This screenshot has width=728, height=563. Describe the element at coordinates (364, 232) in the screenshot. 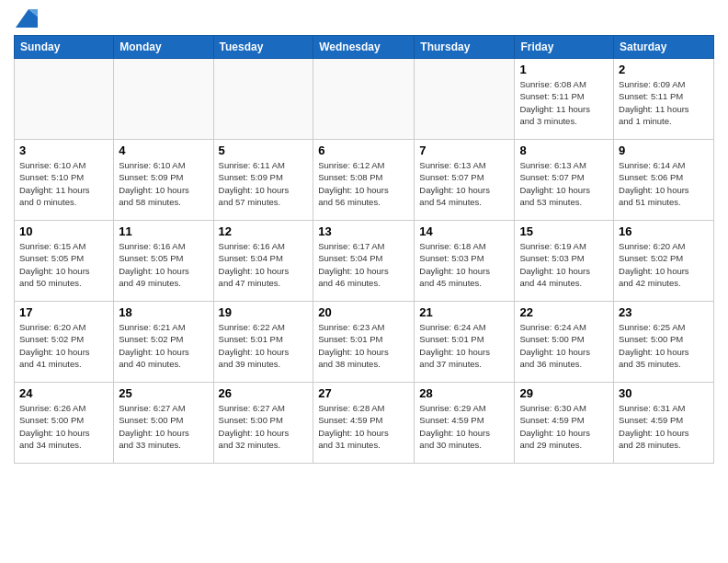

I see `day-number: 13` at that location.